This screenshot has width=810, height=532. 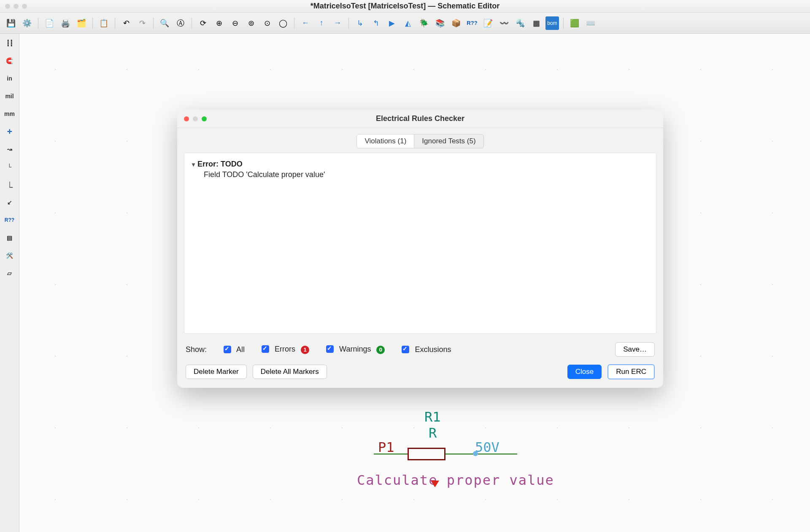 What do you see at coordinates (392, 23) in the screenshot?
I see `run-simulation-icon: ▶` at bounding box center [392, 23].